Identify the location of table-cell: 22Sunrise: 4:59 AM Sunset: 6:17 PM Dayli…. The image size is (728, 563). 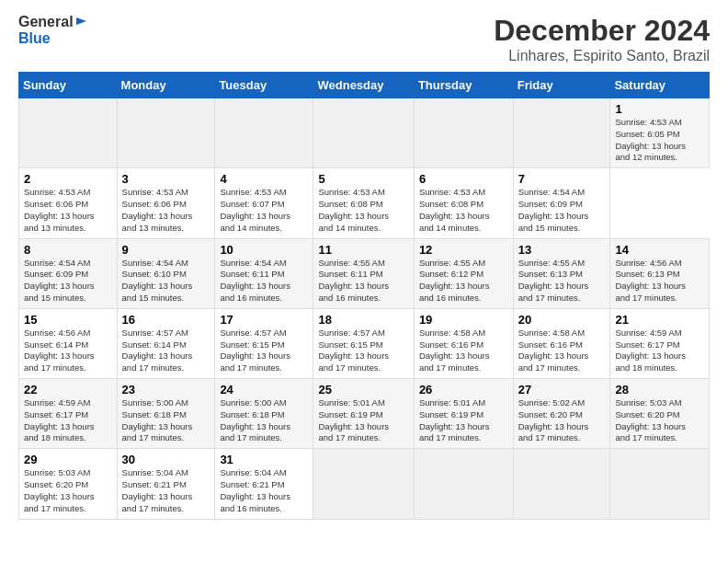
(68, 414).